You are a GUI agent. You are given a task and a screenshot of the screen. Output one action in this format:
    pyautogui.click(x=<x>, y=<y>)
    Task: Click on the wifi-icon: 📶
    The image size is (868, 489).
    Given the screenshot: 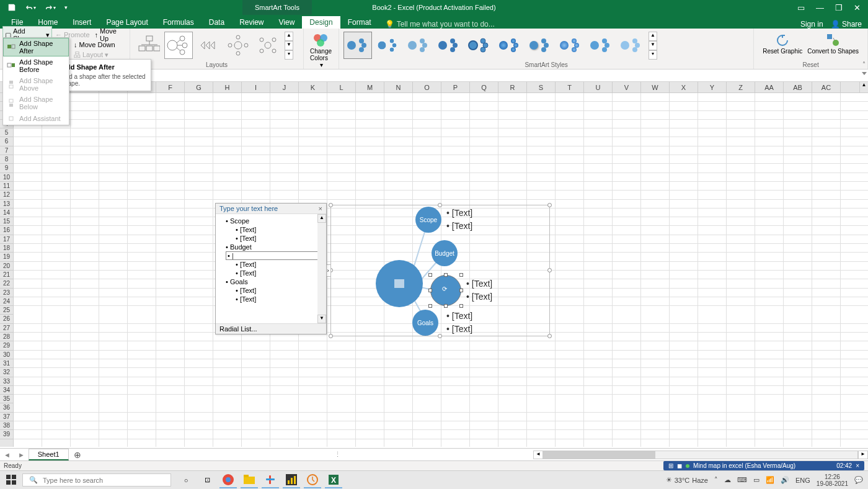 What is the action you would take?
    pyautogui.click(x=770, y=480)
    